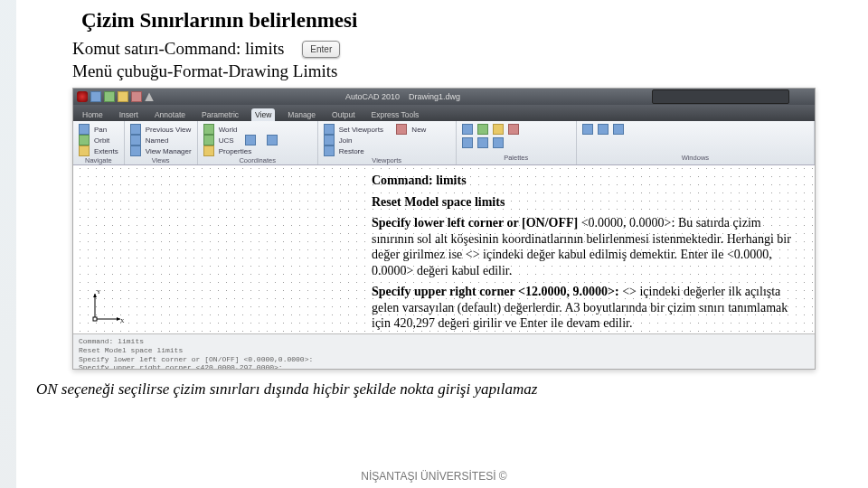 This screenshot has width=868, height=488. What do you see at coordinates (452, 72) in the screenshot?
I see `subtitle-row-2: Menü çubuğu-Format-Drawing Limits` at bounding box center [452, 72].